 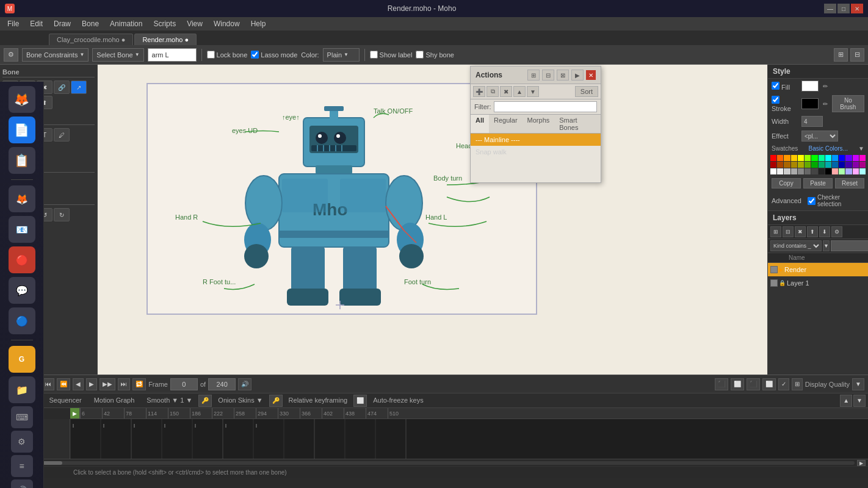 What do you see at coordinates (241, 401) in the screenshot?
I see `tl-tab-onion-skins: Onion Skins ▼` at bounding box center [241, 401].